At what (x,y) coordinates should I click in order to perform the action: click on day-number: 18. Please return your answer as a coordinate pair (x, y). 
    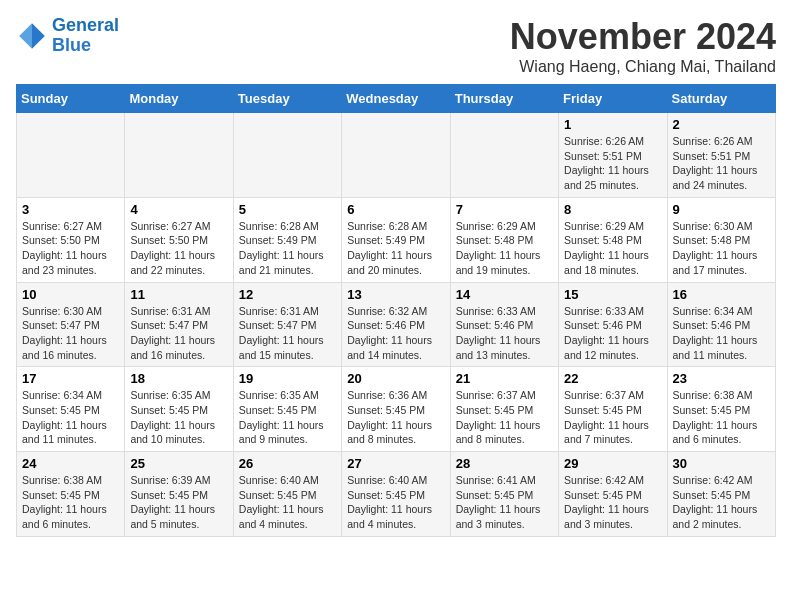
    Looking at the image, I should click on (178, 378).